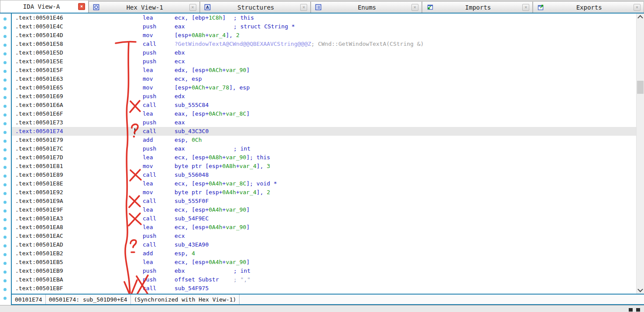 The image size is (644, 312). What do you see at coordinates (324, 184) in the screenshot?
I see `asm-line: .text:00501E8Eleaecx, [esp+0A4h+var_8C];…` at bounding box center [324, 184].